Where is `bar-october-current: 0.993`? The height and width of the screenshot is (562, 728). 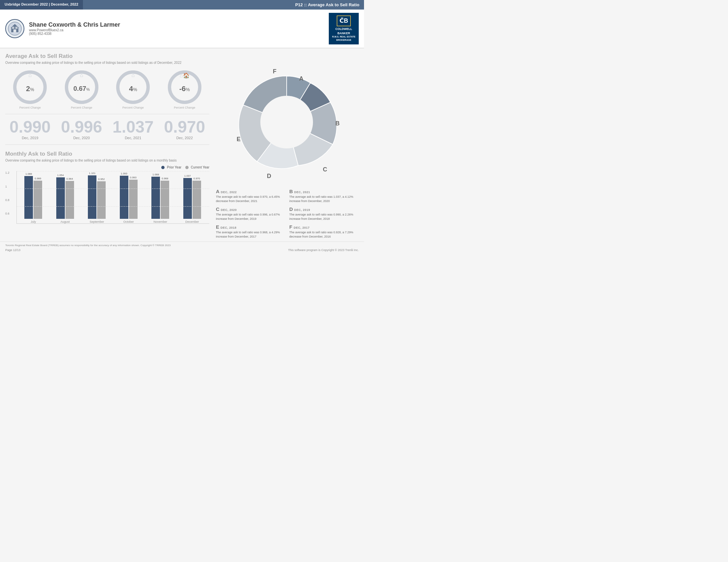 bar-october-current: 0.993 is located at coordinates (133, 197).